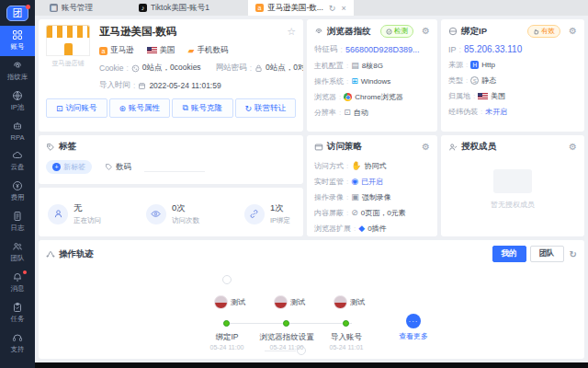 The height and width of the screenshot is (368, 588). What do you see at coordinates (17, 184) in the screenshot?
I see `sidebar: 团 账号 指纹库 IP池 RPA 云盘 费用 日志` at bounding box center [17, 184].